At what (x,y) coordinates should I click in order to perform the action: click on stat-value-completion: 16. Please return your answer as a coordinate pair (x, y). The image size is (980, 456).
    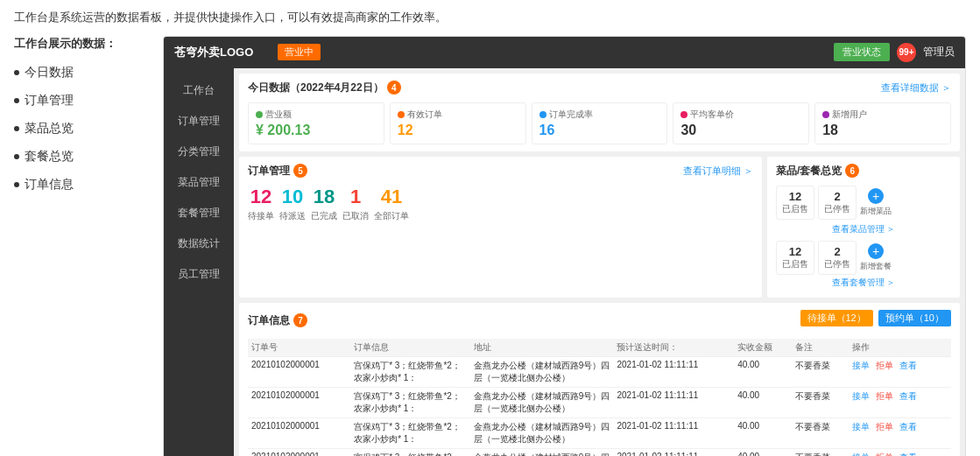
    Looking at the image, I should click on (600, 130).